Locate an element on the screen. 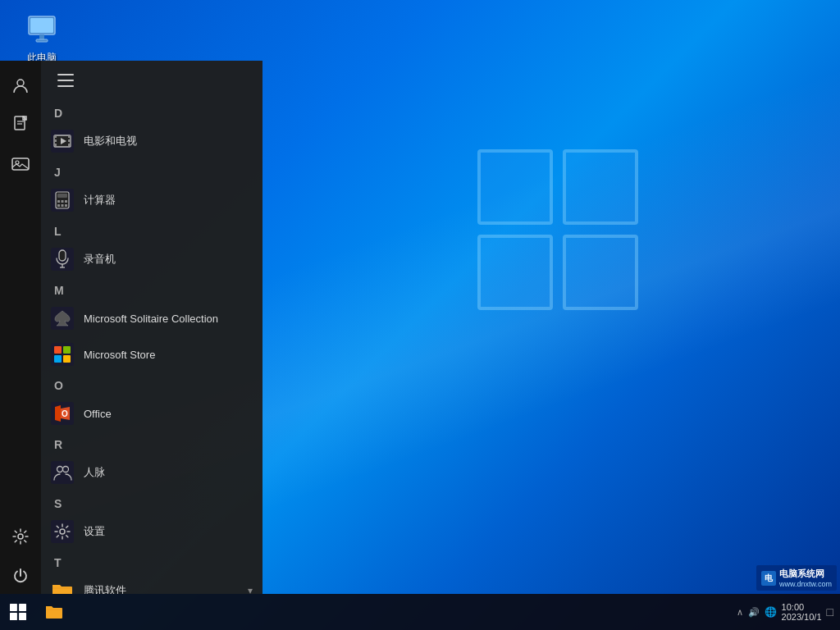 The image size is (840, 630). taskbar: ∧ 🔊 🌐 10:002023/10/1 □ is located at coordinates (420, 612).